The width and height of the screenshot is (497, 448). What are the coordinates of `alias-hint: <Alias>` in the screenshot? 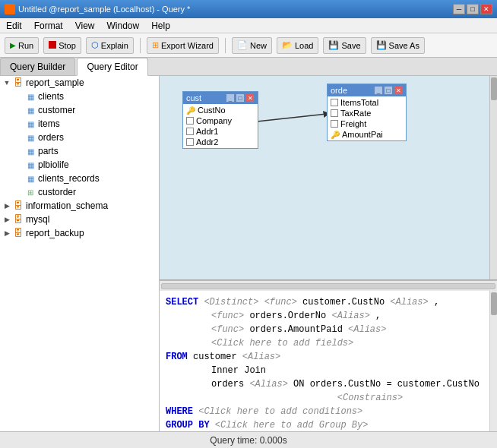 It's located at (409, 302).